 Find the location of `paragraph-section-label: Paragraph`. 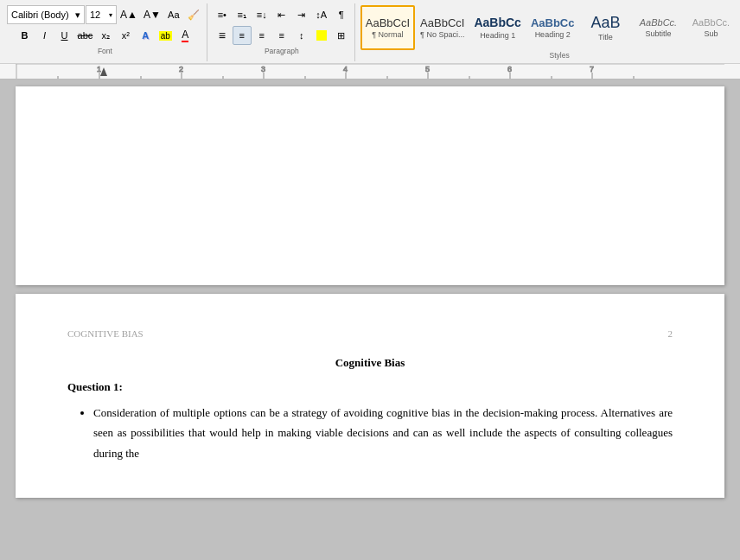

paragraph-section-label: Paragraph is located at coordinates (282, 51).